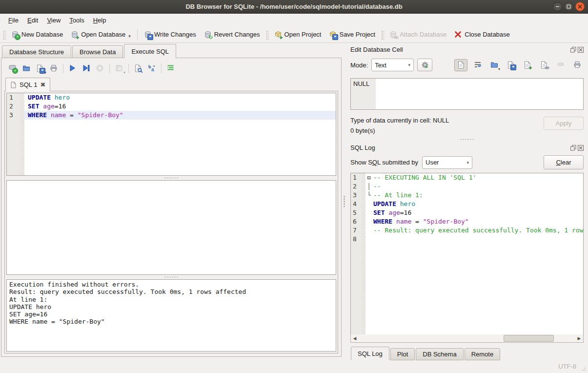 The image size is (588, 373). What do you see at coordinates (98, 52) in the screenshot?
I see `tab-browse-data: Browse Data` at bounding box center [98, 52].